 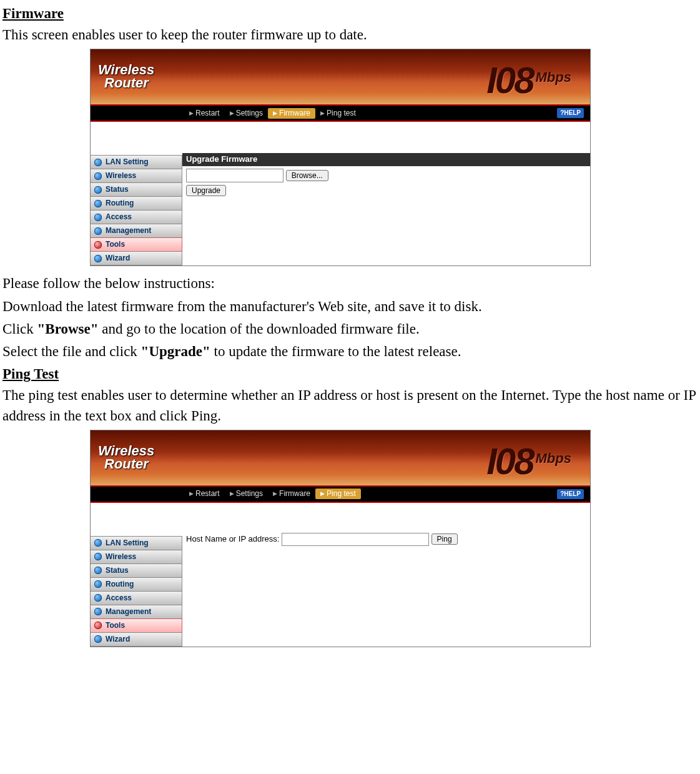 I want to click on ping-label: Host Name or IP address:, so click(x=232, y=538).